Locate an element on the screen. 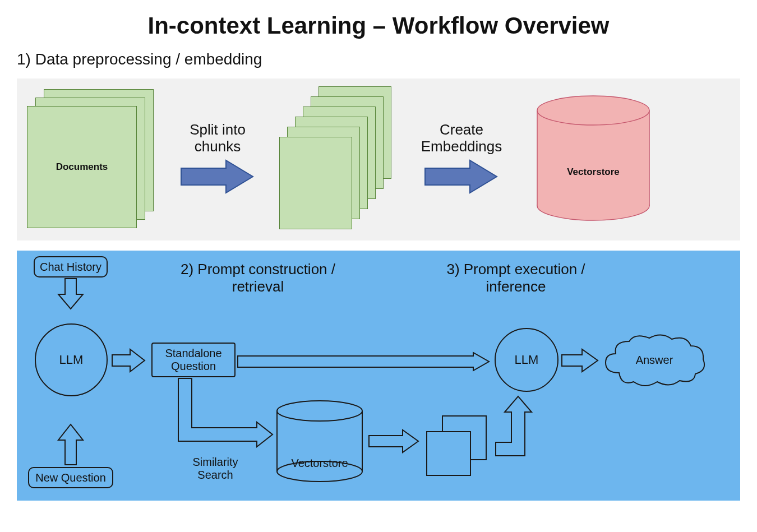  arrow-right-long-icon is located at coordinates (364, 362).